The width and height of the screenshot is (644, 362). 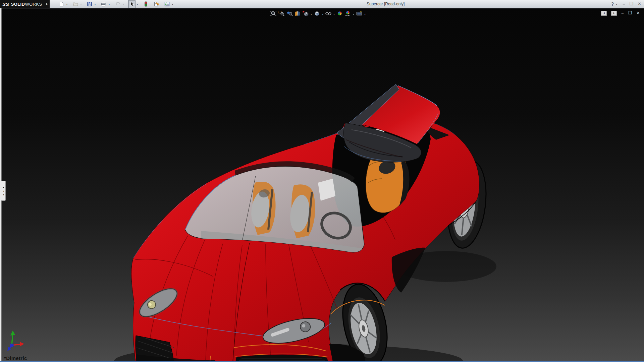 I want to click on view-orientation-dropdown-arrow: ▾, so click(x=311, y=14).